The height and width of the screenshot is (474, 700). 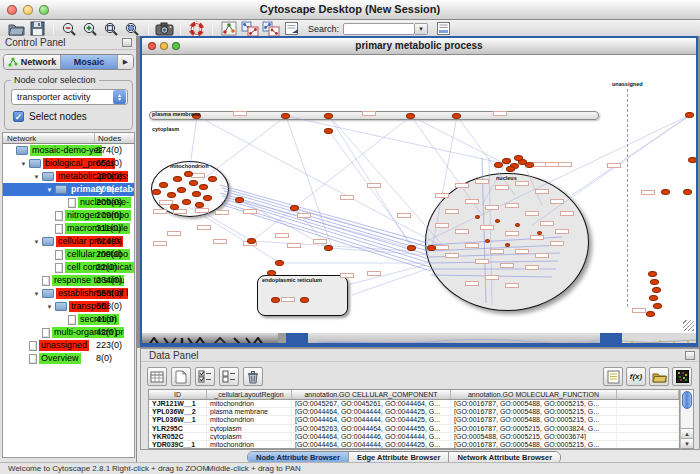 I want to click on scrollbar-thumb, so click(x=687, y=400).